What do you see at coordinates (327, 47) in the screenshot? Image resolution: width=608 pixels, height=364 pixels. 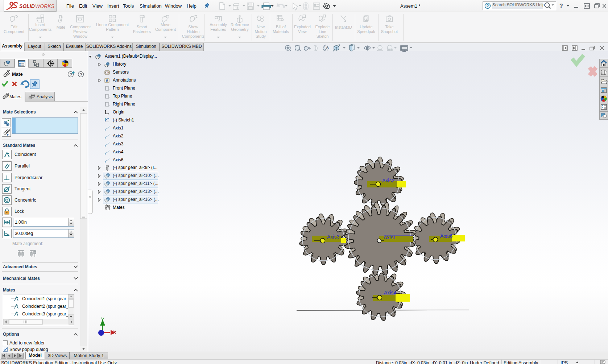 I see `svg-text: A` at bounding box center [327, 47].